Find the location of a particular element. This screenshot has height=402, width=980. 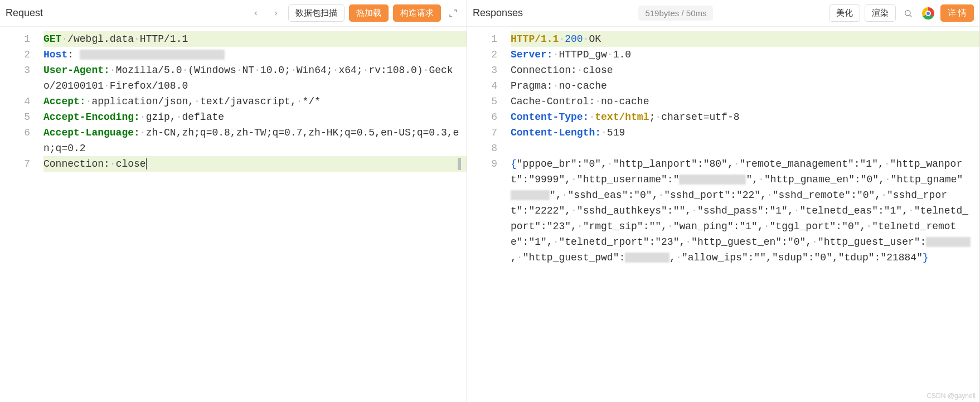

expand-icon is located at coordinates (453, 13).